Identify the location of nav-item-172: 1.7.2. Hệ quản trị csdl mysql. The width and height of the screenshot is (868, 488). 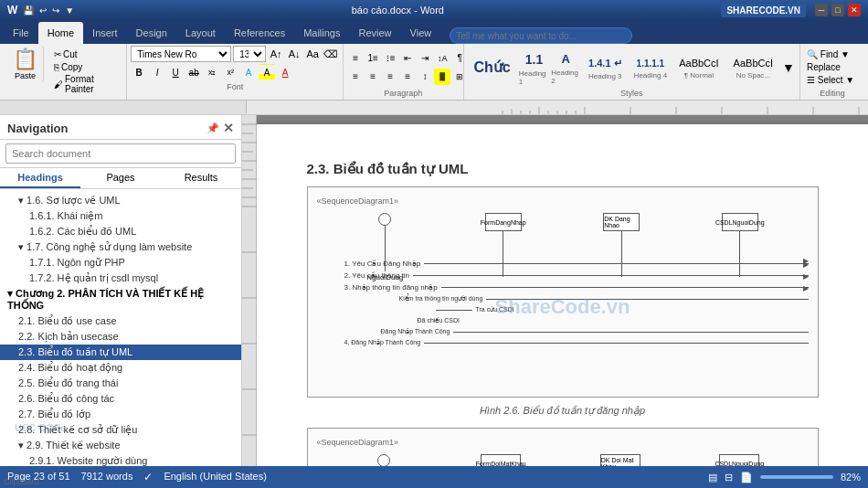
(121, 278).